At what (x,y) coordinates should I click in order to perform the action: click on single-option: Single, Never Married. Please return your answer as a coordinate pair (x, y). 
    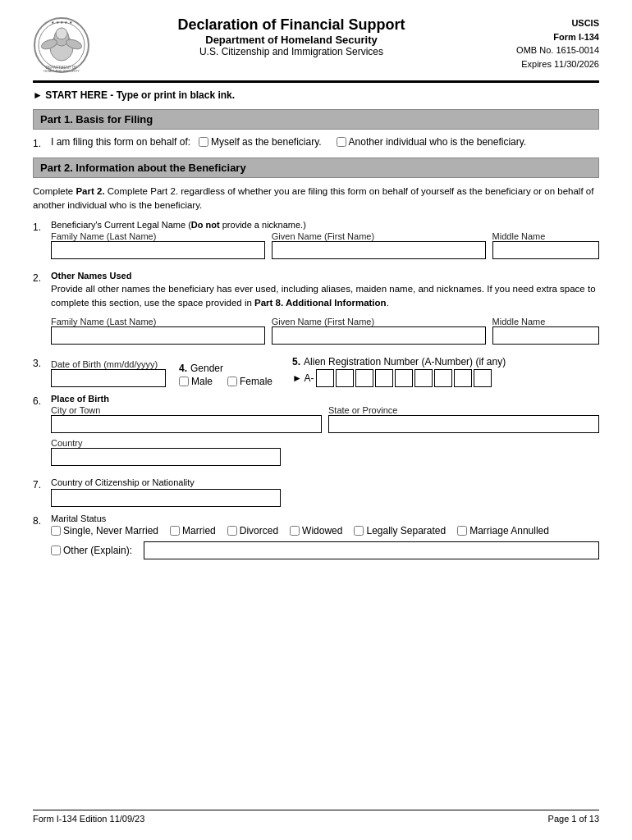
    Looking at the image, I should click on (105, 531).